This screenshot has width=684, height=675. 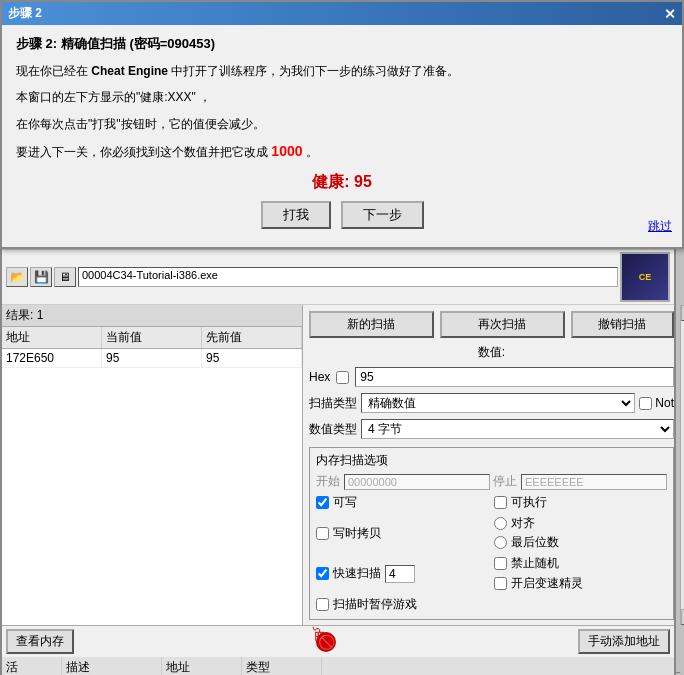 What do you see at coordinates (523, 524) in the screenshot?
I see `align-label: 对齐` at bounding box center [523, 524].